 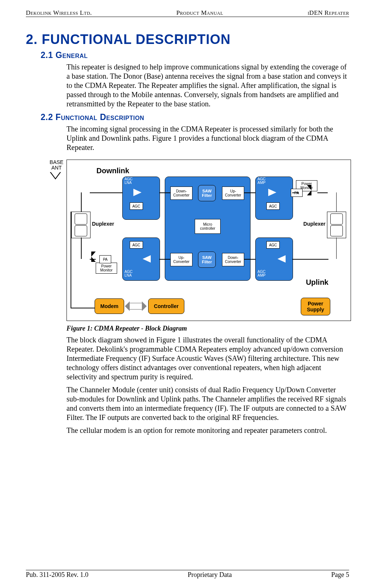 What do you see at coordinates (57, 575) in the screenshot?
I see `ftr-left: Pub. 311-2005 Rev. 1.0` at bounding box center [57, 575].